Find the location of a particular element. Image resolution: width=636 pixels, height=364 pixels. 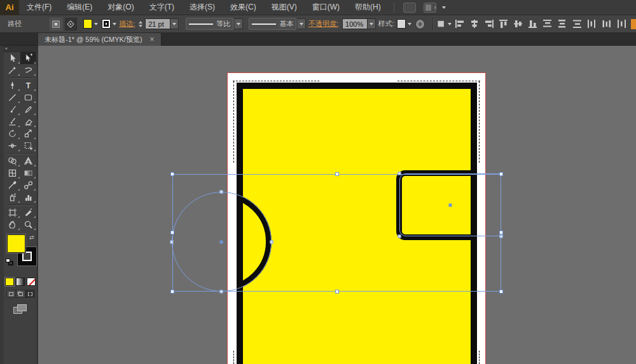

opacity-caret is located at coordinates (371, 24).